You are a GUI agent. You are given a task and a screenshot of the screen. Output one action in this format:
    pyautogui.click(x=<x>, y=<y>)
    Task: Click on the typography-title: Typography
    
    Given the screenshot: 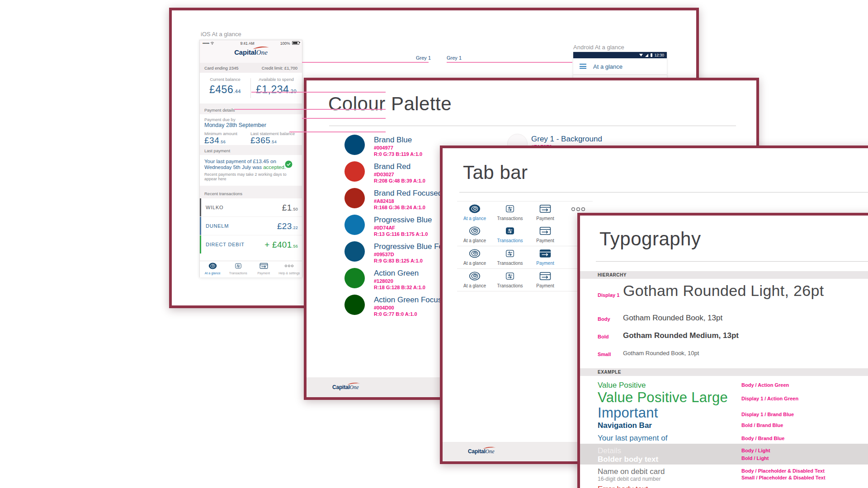 What is the action you would take?
    pyautogui.click(x=650, y=239)
    